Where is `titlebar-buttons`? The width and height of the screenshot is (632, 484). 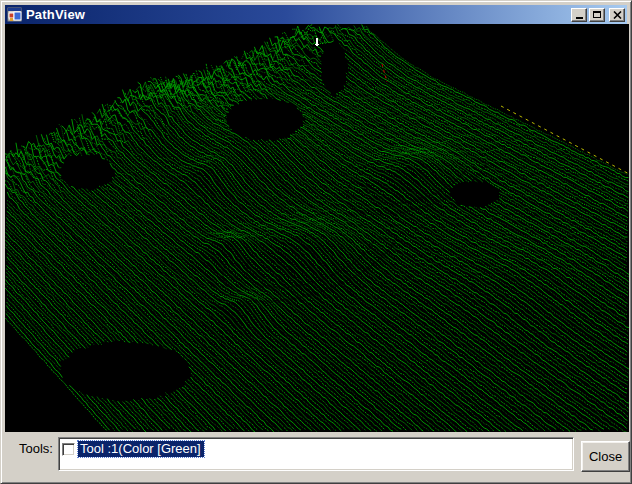
titlebar-buttons is located at coordinates (598, 15).